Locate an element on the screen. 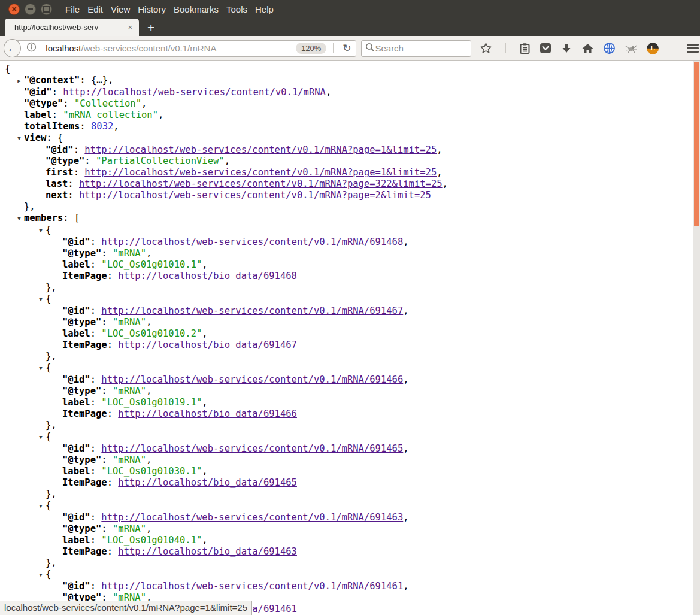 The height and width of the screenshot is (615, 700). json-line: "@type": "mRNA", is located at coordinates (346, 529).